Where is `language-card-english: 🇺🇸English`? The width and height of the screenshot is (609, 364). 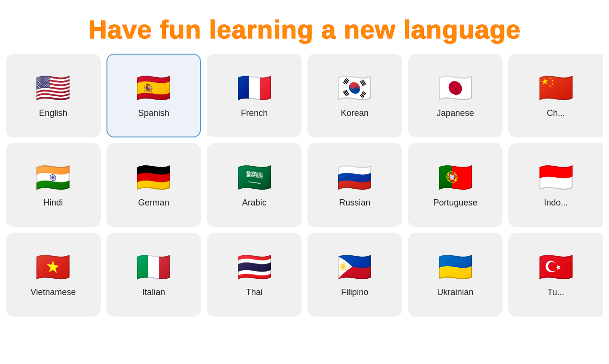 language-card-english: 🇺🇸English is located at coordinates (53, 96).